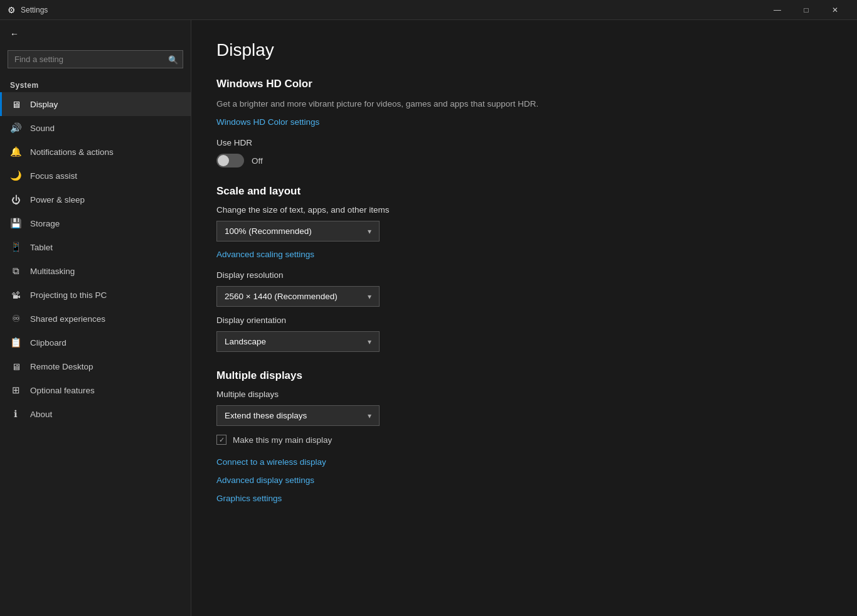  I want to click on chevron-down-icon-4: ▾, so click(370, 416).